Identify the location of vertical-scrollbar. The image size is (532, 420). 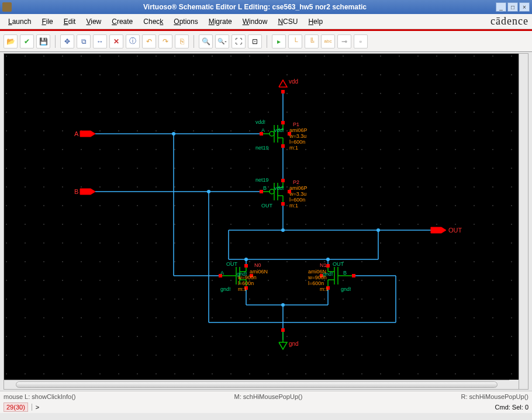
(523, 221).